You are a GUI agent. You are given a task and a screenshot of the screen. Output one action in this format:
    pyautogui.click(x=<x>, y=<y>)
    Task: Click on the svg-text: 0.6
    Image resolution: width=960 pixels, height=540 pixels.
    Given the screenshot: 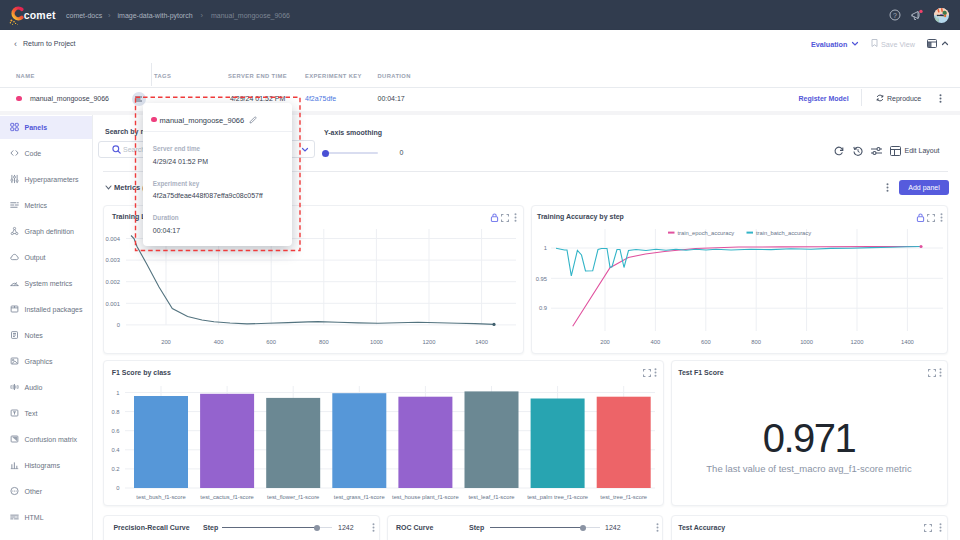 What is the action you would take?
    pyautogui.click(x=115, y=430)
    